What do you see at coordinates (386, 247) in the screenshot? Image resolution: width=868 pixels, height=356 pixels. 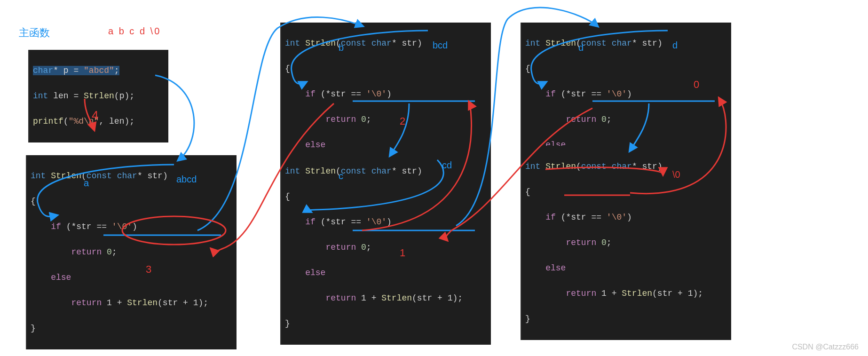 I see `strlen-box-3: int Strlen(const char* str) { if (*str =…` at bounding box center [386, 247].